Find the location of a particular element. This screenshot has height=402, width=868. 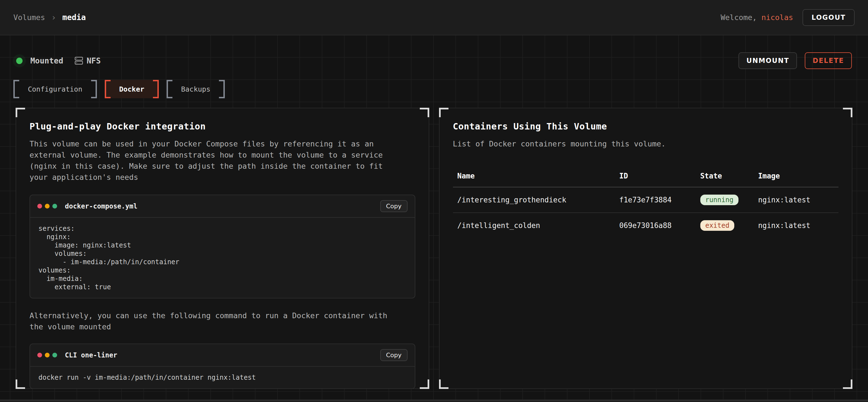

table-row: /interesting_grothendieck f1e73e7f3884 r… is located at coordinates (646, 200).